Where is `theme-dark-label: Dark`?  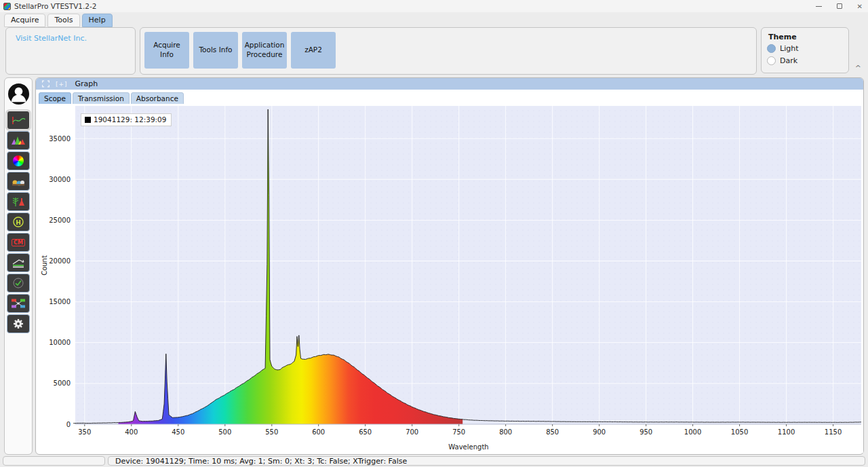
theme-dark-label: Dark is located at coordinates (789, 61).